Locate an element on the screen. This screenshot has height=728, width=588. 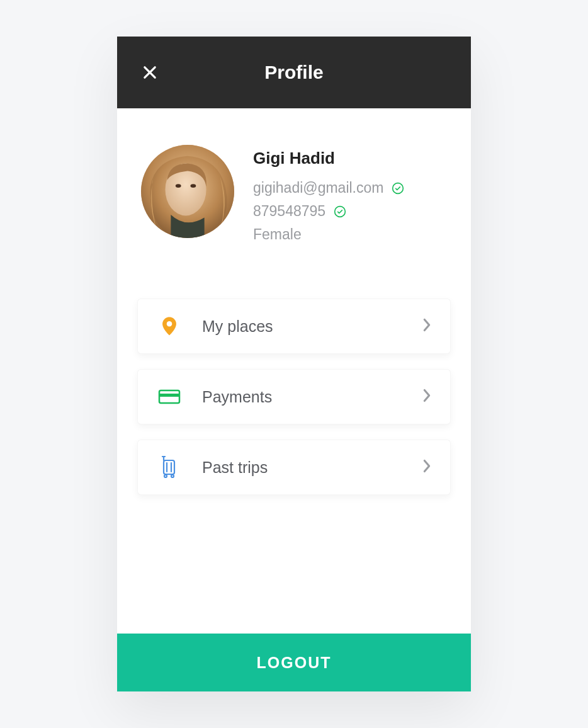
profile-info: Gigi Hadid gigihadi@gmail.com 879548795 is located at coordinates (329, 194).